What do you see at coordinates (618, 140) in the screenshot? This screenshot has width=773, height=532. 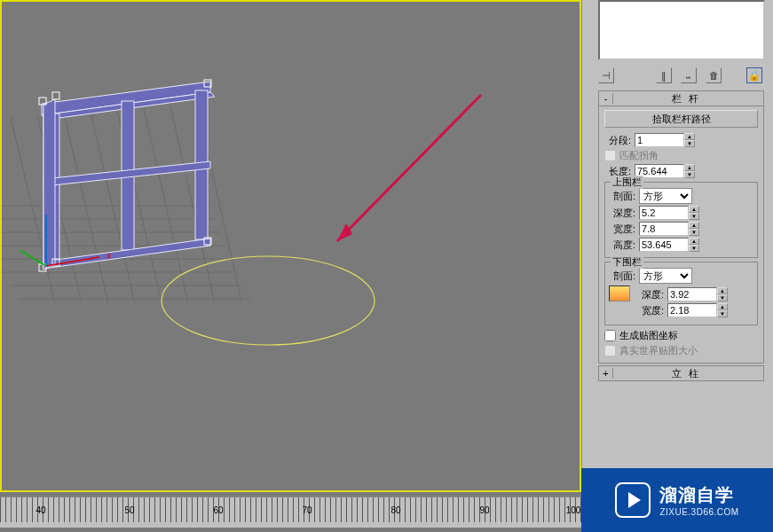 I see `segments-label: 分段:` at bounding box center [618, 140].